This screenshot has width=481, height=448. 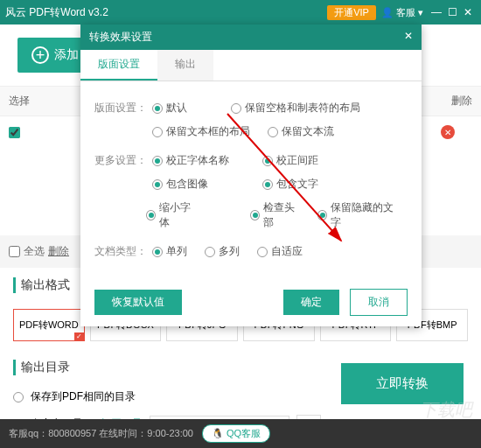 What do you see at coordinates (290, 161) in the screenshot?
I see `opt-spacing: 校正间距` at bounding box center [290, 161].